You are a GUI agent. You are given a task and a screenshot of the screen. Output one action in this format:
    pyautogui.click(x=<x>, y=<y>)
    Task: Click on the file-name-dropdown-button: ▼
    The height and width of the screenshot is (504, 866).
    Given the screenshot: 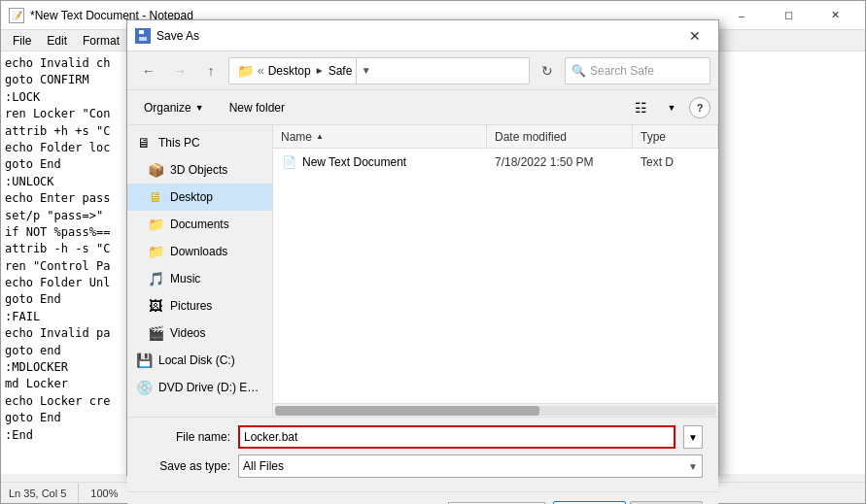 What is the action you would take?
    pyautogui.click(x=693, y=437)
    